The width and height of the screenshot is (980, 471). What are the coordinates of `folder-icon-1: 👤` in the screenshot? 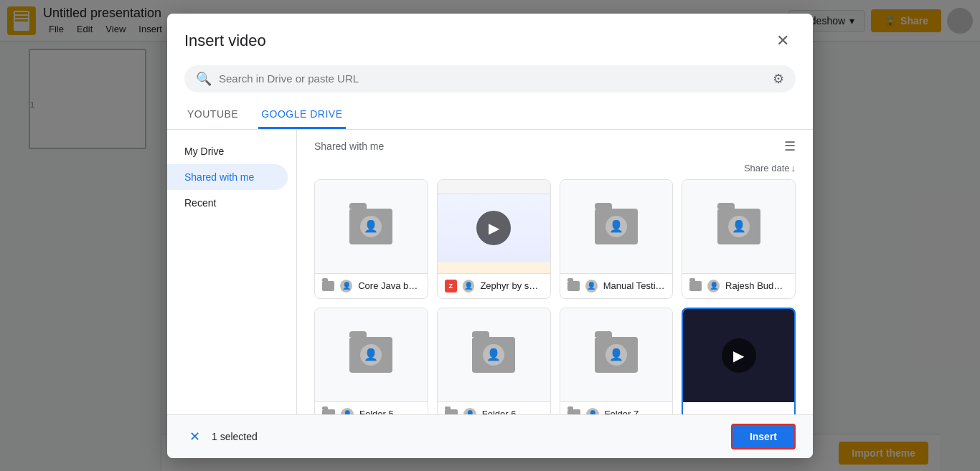 It's located at (371, 227).